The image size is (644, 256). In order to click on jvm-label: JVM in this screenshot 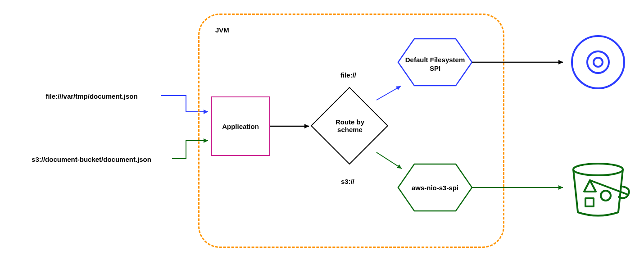, I will do `click(222, 30)`.